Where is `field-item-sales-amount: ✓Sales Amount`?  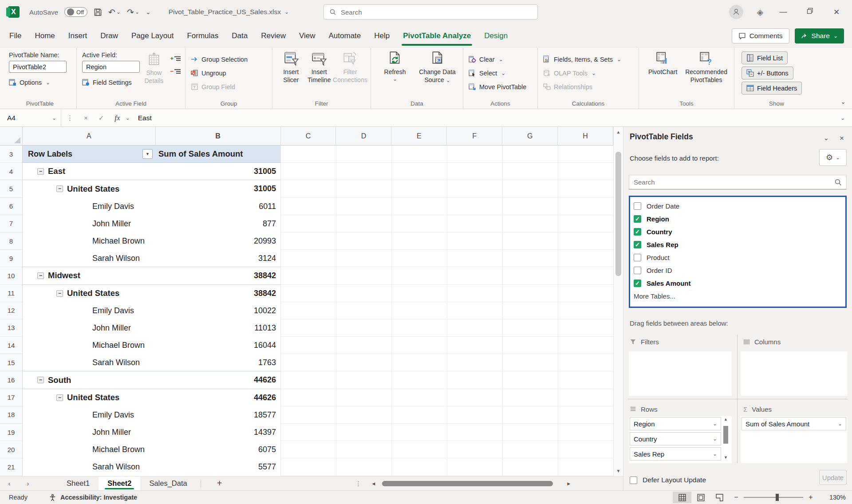
field-item-sales-amount: ✓Sales Amount is located at coordinates (739, 283).